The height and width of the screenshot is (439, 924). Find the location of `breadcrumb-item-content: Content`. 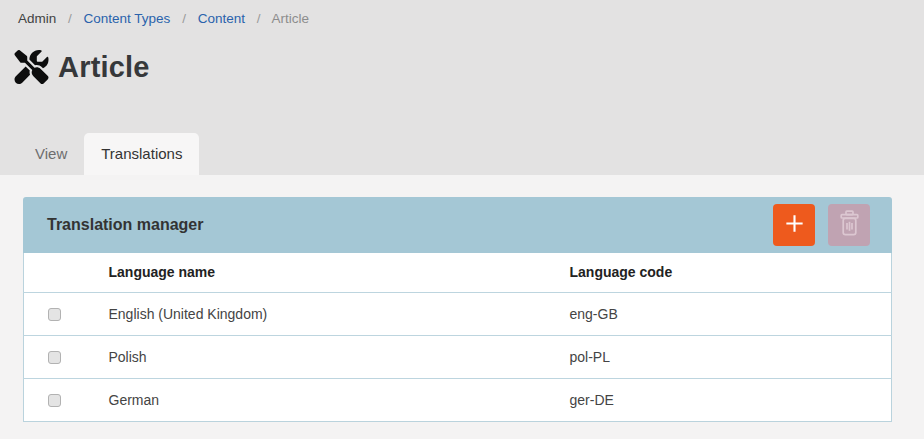

breadcrumb-item-content: Content is located at coordinates (222, 18).